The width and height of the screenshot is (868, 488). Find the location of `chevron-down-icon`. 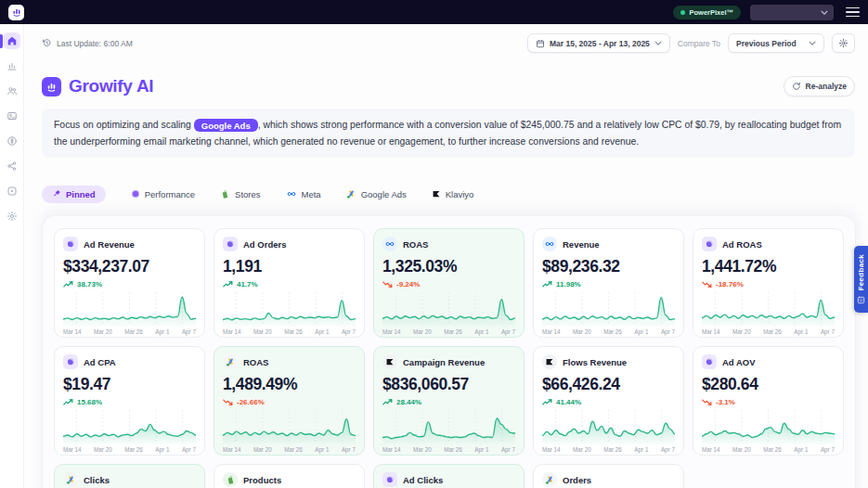

chevron-down-icon is located at coordinates (824, 13).